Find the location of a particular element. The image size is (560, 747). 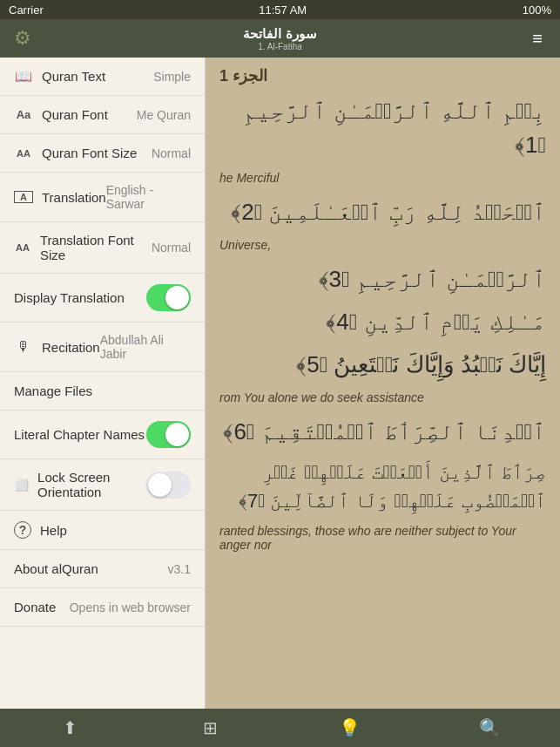

surah-subtitle: 1. Al-Fatiha is located at coordinates (280, 47).